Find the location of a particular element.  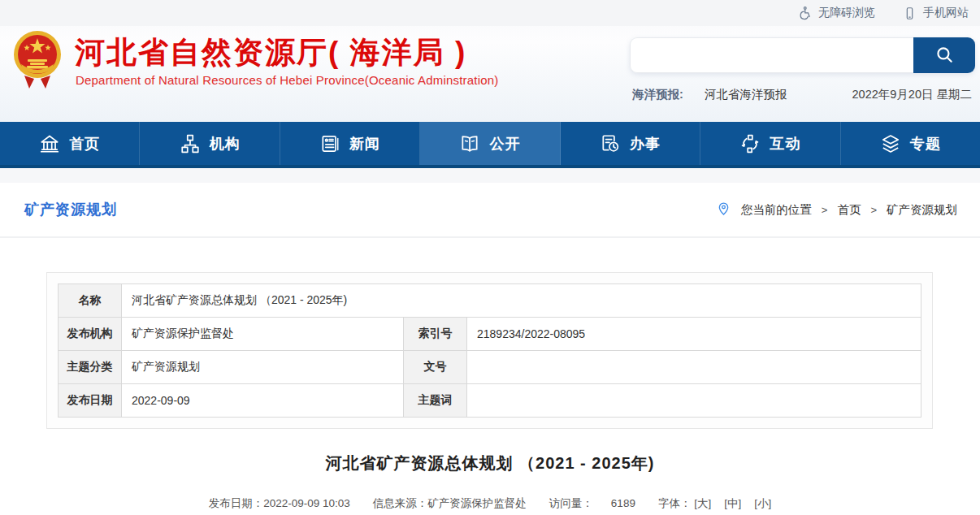

font-size-medium-button: [中] is located at coordinates (733, 504).